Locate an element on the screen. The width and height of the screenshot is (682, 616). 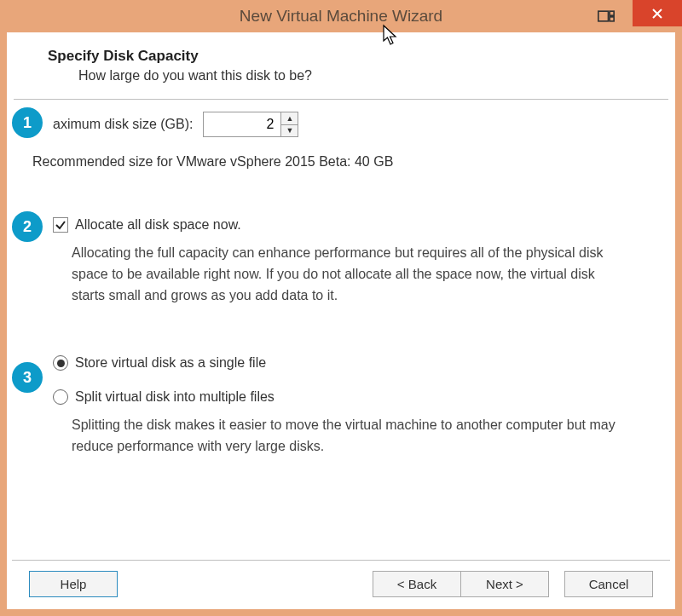
store-split-radio is located at coordinates (61, 397).